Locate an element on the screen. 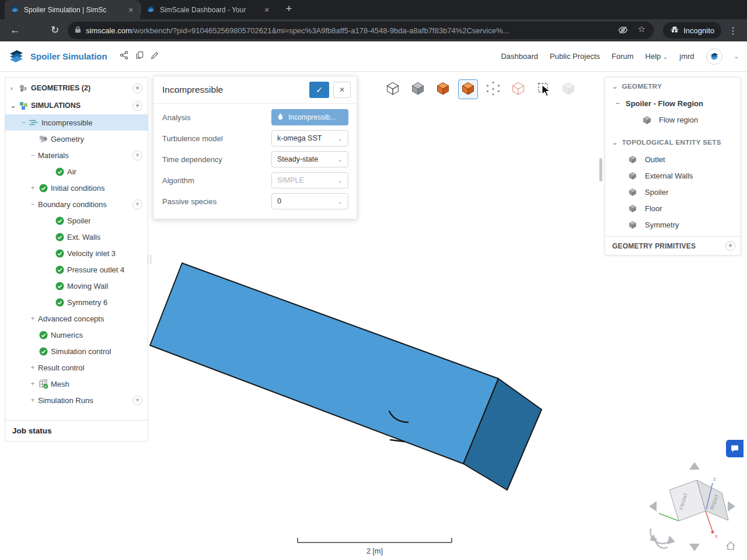  geometry-select-mode-button is located at coordinates (468, 89).